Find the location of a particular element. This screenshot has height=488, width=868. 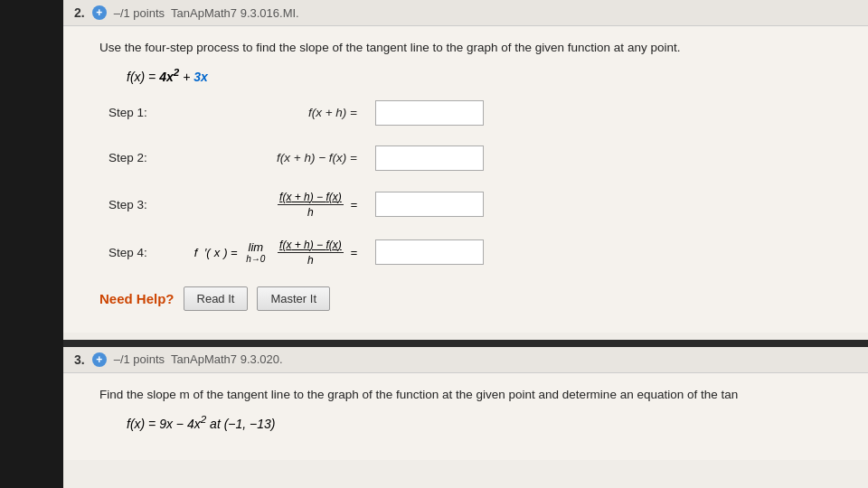

question-2-points: –/1 points TanApMath7 9.3.016.MI. is located at coordinates (206, 13).